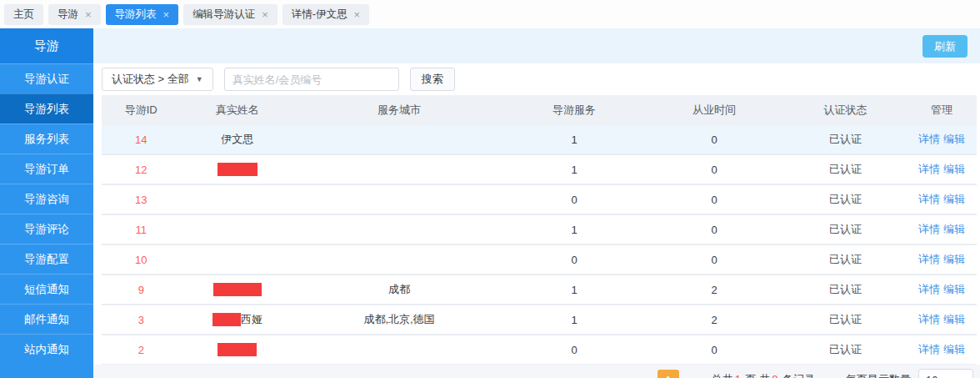 This screenshot has height=378, width=980. I want to click on work-years-cell: 0, so click(714, 170).